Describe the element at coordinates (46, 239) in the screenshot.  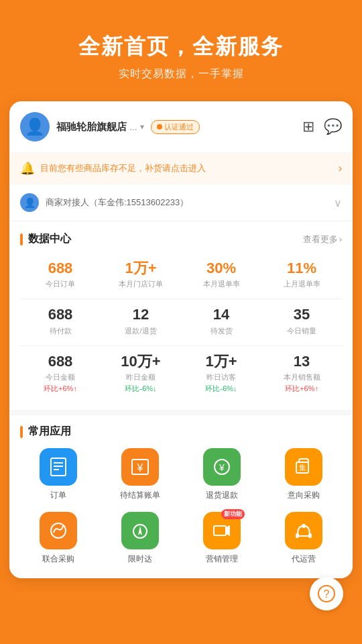
I see `section-title-row: 数据中心` at that location.